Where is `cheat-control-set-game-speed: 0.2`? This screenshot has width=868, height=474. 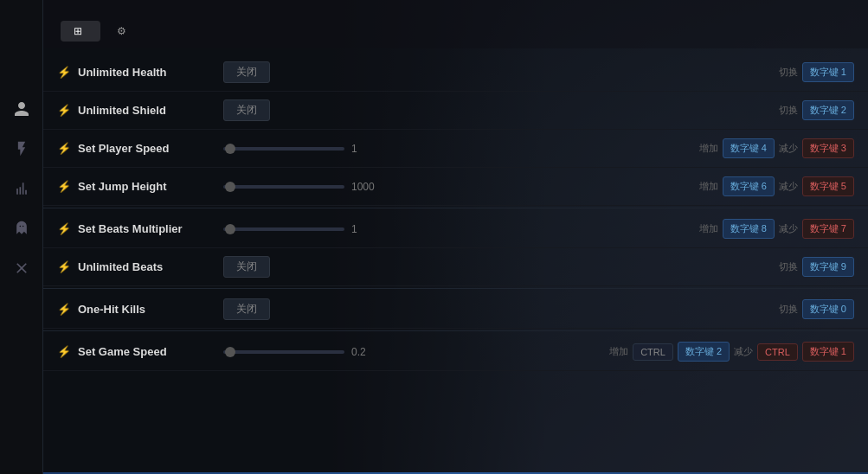 cheat-control-set-game-speed: 0.2 is located at coordinates (413, 352).